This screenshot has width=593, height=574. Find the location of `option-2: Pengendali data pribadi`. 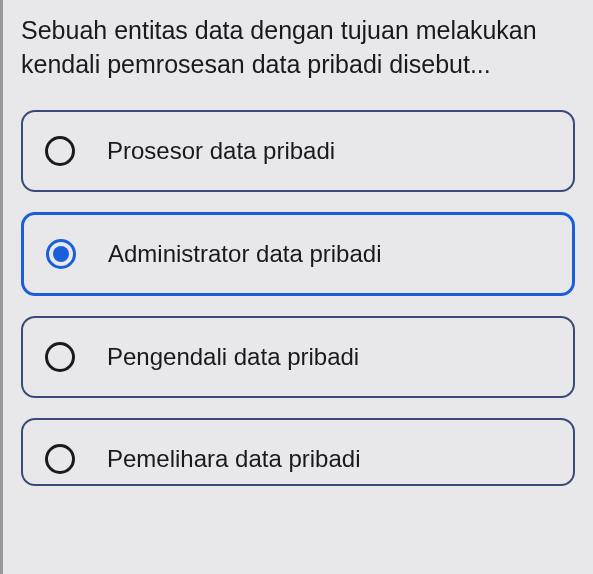

option-2: Pengendali data pribadi is located at coordinates (298, 357).